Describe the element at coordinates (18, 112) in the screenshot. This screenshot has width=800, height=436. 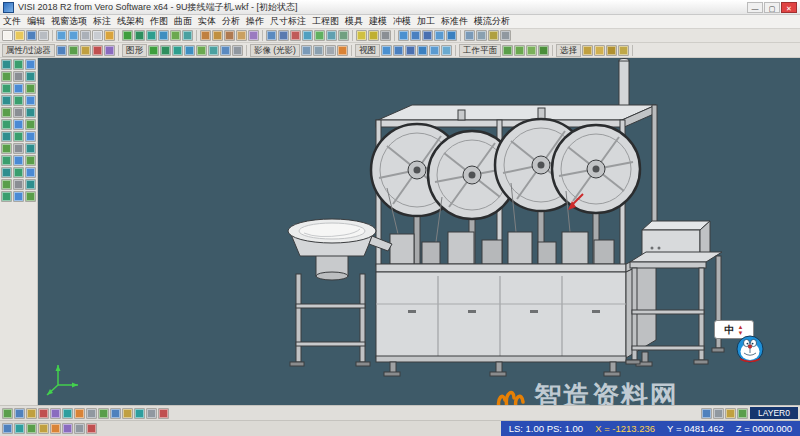
I see `trim-geo-icon` at that location.